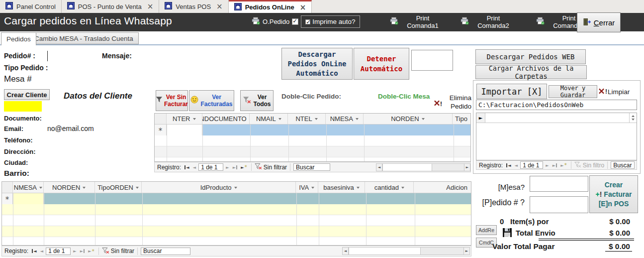  I want to click on subtab-cambio-mesa: Cambio MESA - Traslado Cuenta, so click(84, 38).